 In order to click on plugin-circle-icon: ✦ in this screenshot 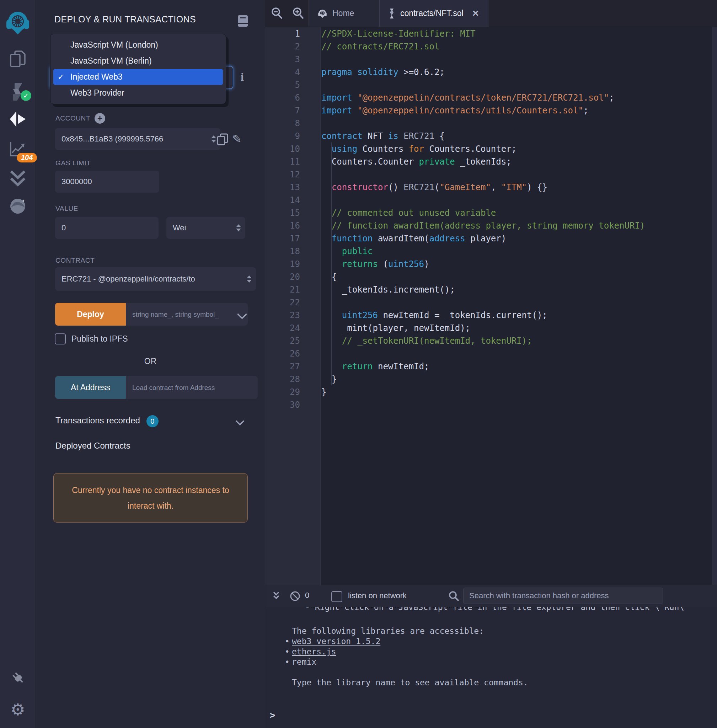, I will do `click(18, 206)`.